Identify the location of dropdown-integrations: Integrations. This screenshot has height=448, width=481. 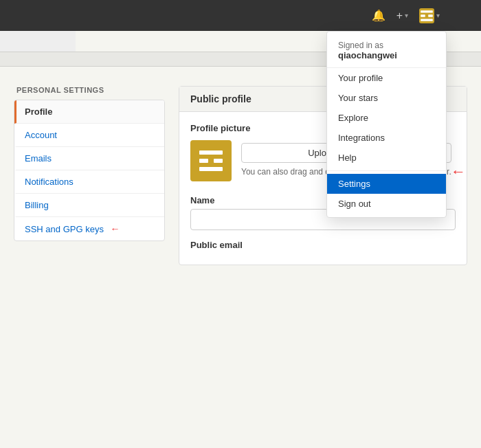
(386, 137).